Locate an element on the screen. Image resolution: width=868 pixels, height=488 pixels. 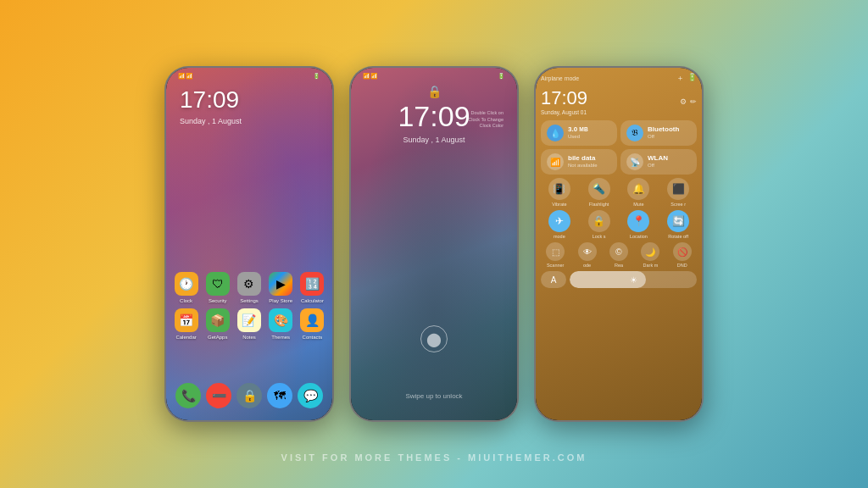
mobile-status: Not available is located at coordinates (583, 166).